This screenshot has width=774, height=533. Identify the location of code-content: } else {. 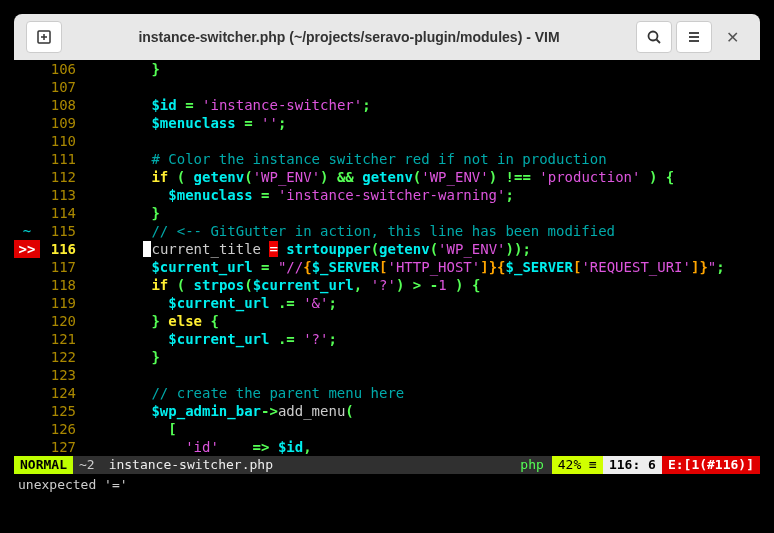
(422, 321).